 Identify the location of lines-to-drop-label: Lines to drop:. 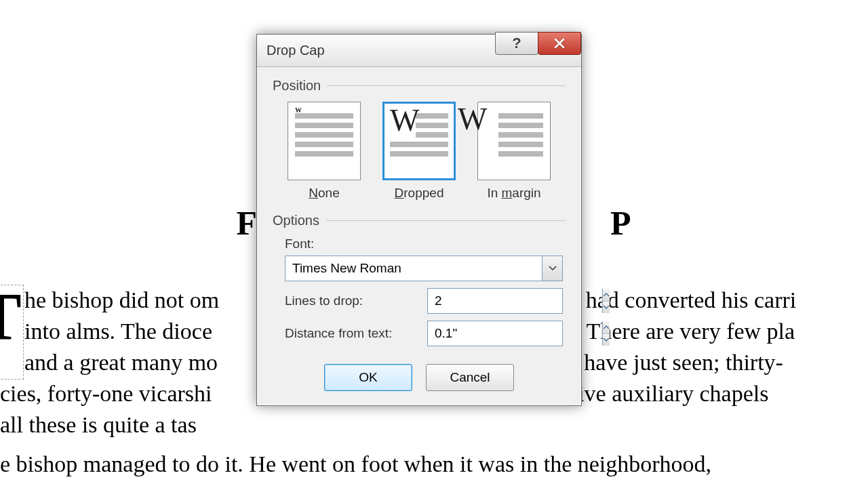
(324, 301).